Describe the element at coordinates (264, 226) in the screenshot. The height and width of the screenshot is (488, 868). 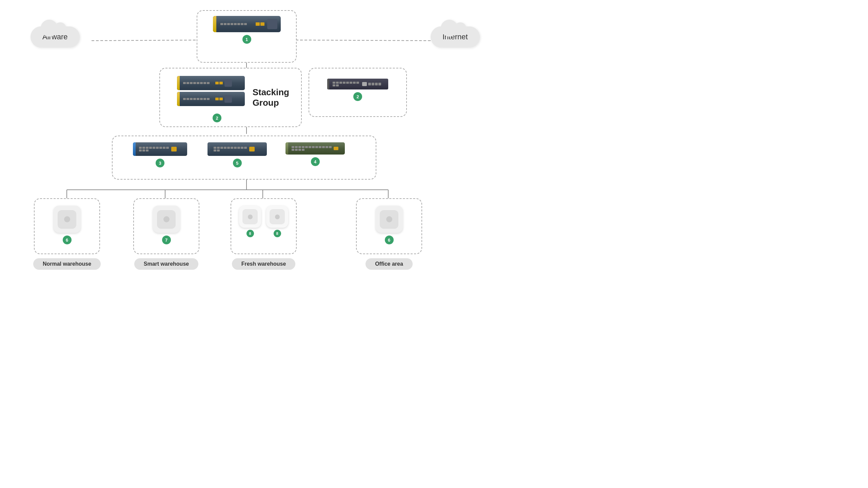
I see `fresh-warehouse-box: 8 8` at that location.